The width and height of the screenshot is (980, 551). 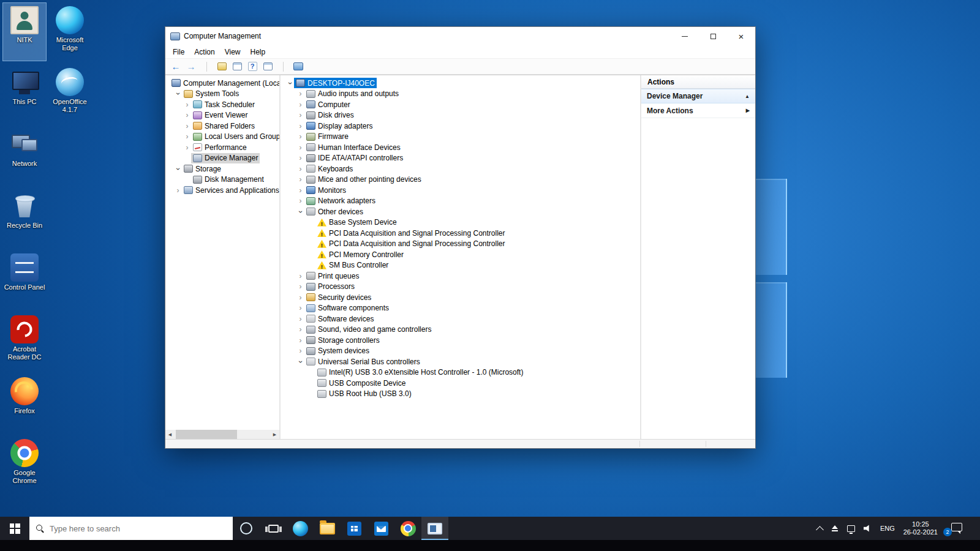 I want to click on device-tree-item: IDE ATA/ATAPI controllers, so click(x=461, y=159).